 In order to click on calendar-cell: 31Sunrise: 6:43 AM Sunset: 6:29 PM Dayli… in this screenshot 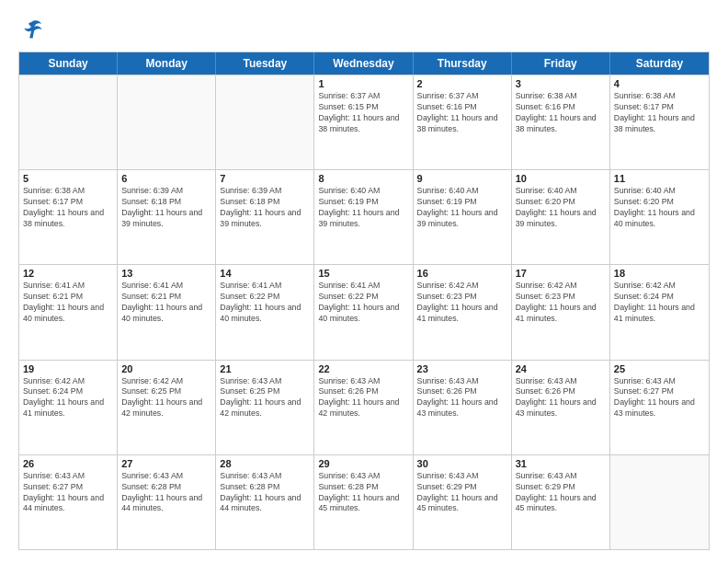, I will do `click(561, 502)`.